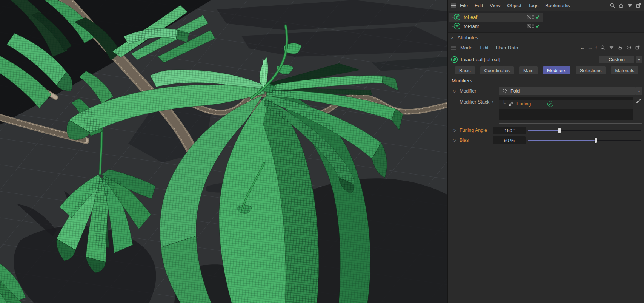  I want to click on forward-arrow-icon: →, so click(590, 48).